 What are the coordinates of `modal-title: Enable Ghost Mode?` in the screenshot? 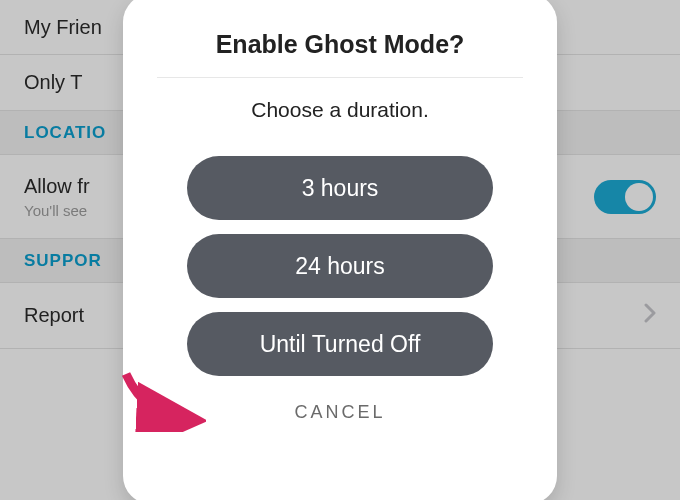 It's located at (340, 44).